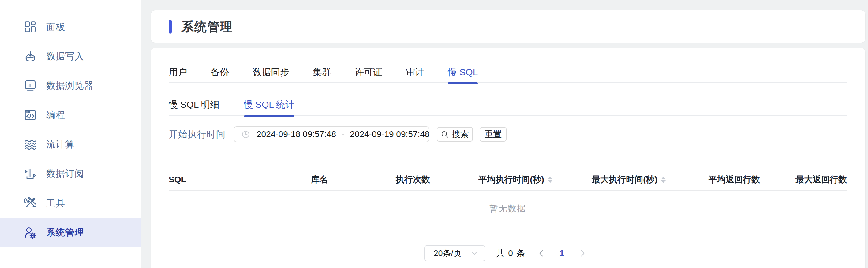  Describe the element at coordinates (30, 144) in the screenshot. I see `stream-icon` at that location.